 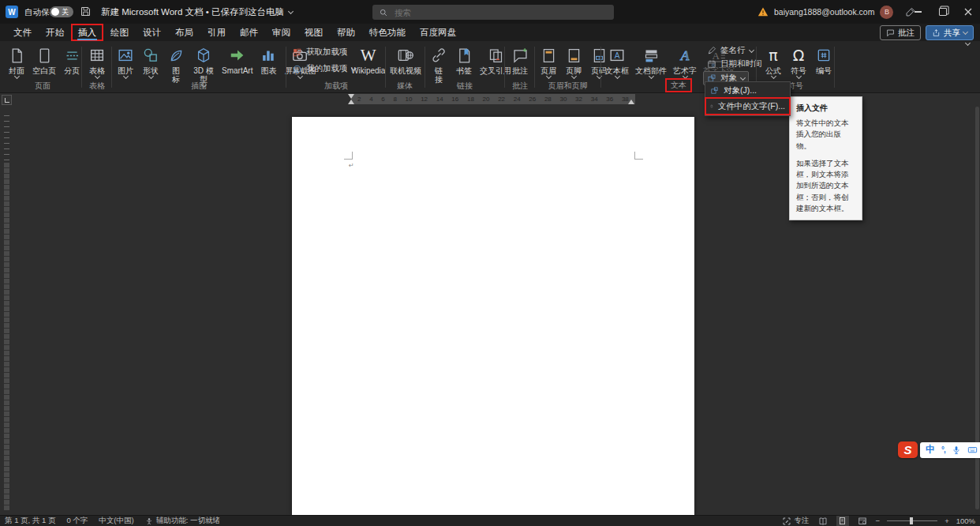 What do you see at coordinates (824, 12) in the screenshot?
I see `account-email: baiyang1888@outlook.com` at bounding box center [824, 12].